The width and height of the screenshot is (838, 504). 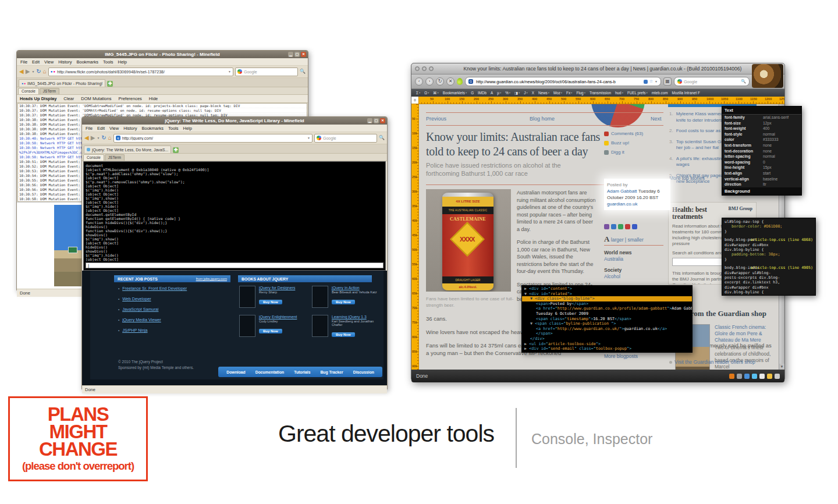 What do you see at coordinates (762, 145) in the screenshot?
I see `computed-property-row: text-transformnone` at bounding box center [762, 145].